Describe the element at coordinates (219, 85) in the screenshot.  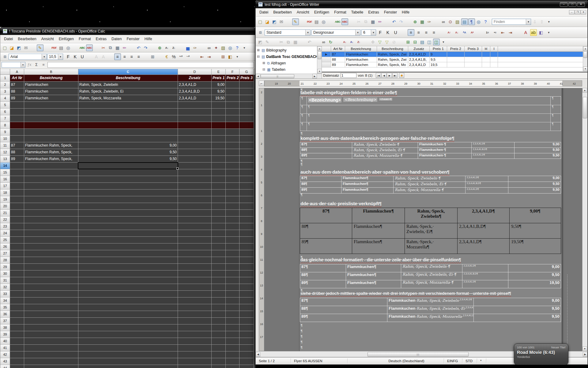
I see `cell-e: 9,00` at that location.